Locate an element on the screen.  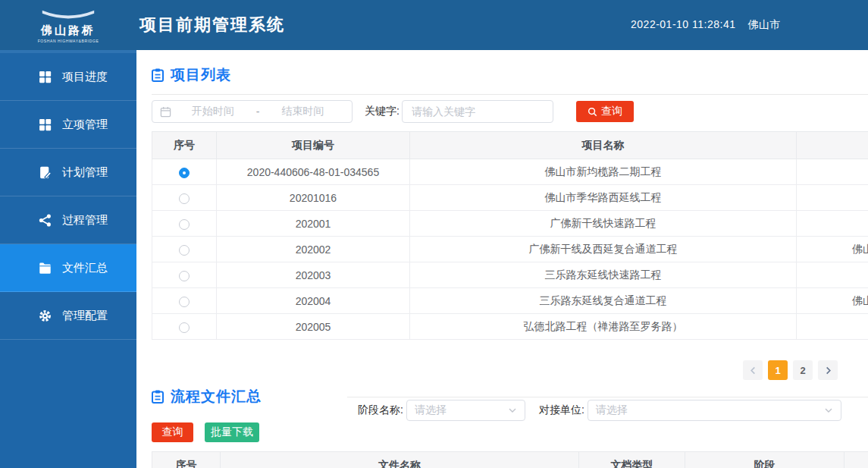
cell-project-name: 广佛新干线及西延复合通道工程 is located at coordinates (603, 250).